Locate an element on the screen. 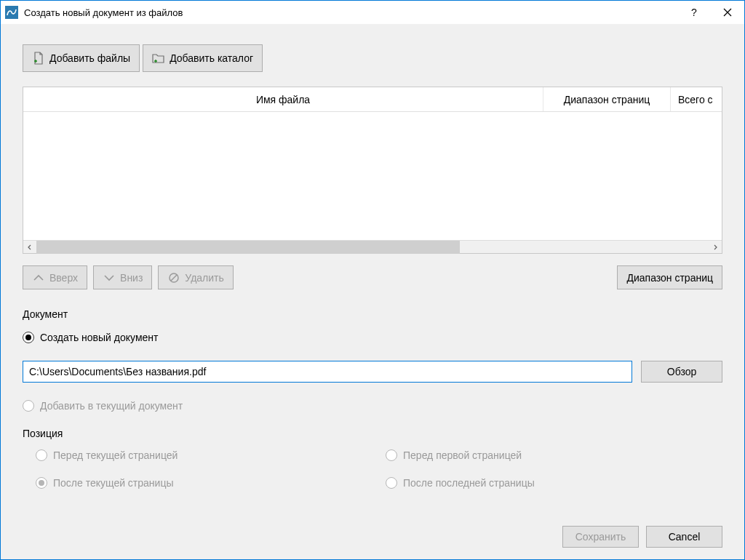 The height and width of the screenshot is (560, 745). cancel-label: Cancel is located at coordinates (685, 537).